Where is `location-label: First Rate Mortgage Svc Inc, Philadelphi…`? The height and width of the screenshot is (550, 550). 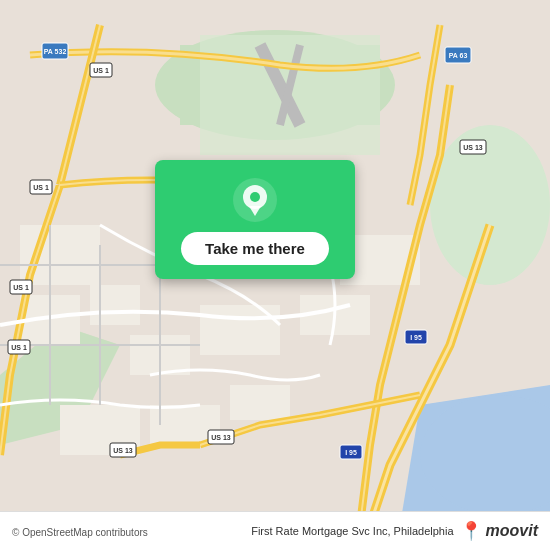
location-label: First Rate Mortgage Svc Inc, Philadelphi… is located at coordinates (352, 531).